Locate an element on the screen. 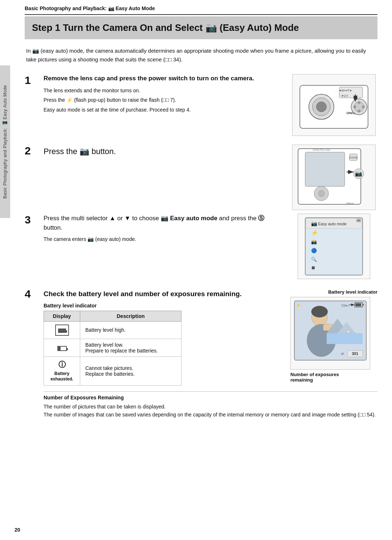 This screenshot has height=540, width=392. step-4-right: Battery level indicator is located at coordinates (334, 337).